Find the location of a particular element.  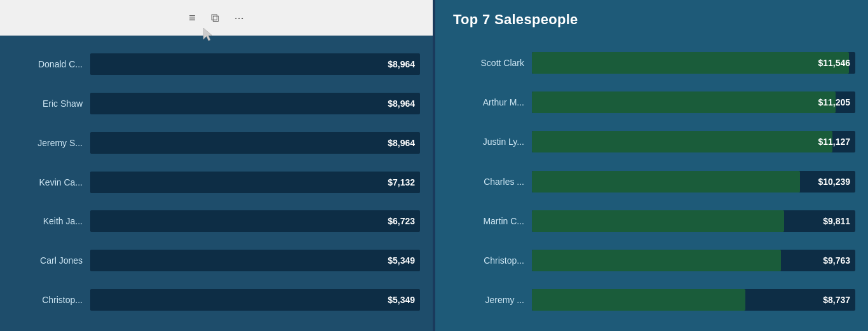

right-bar-row: Justin Ly... $11,127 is located at coordinates (652, 142).